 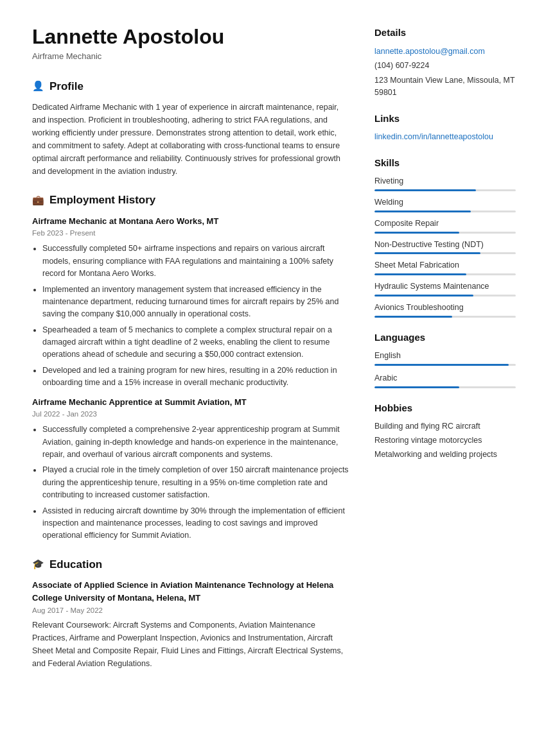 I want to click on email-link: lannette.apostolou@gmail.com, so click(x=445, y=51).